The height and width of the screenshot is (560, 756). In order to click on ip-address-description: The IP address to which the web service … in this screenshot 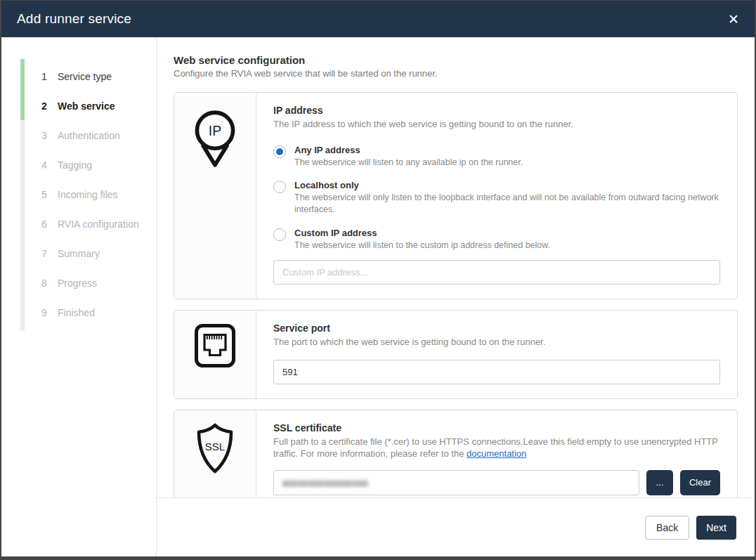, I will do `click(497, 124)`.